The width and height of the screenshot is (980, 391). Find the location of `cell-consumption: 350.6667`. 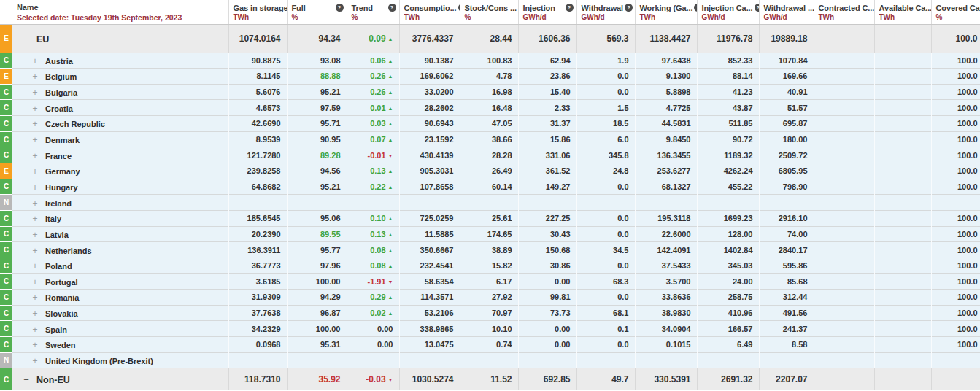

cell-consumption: 350.6667 is located at coordinates (429, 250).